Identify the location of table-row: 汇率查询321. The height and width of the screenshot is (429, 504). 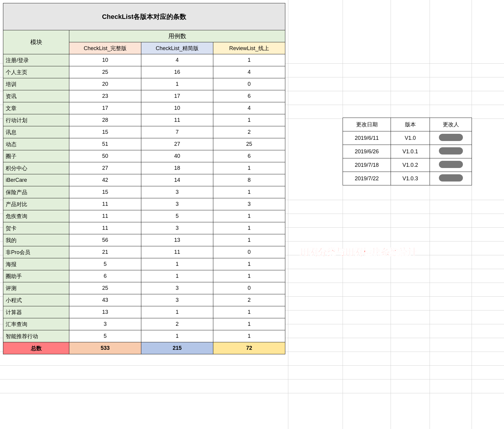
(144, 324).